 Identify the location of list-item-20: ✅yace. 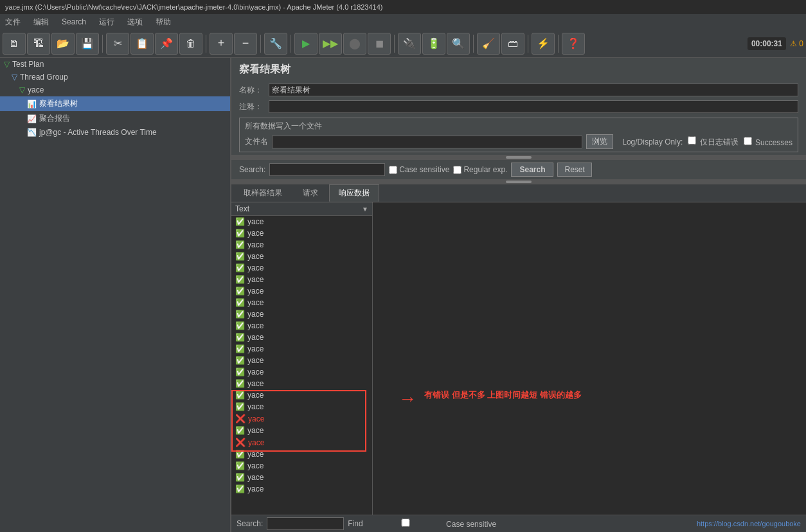
(302, 454).